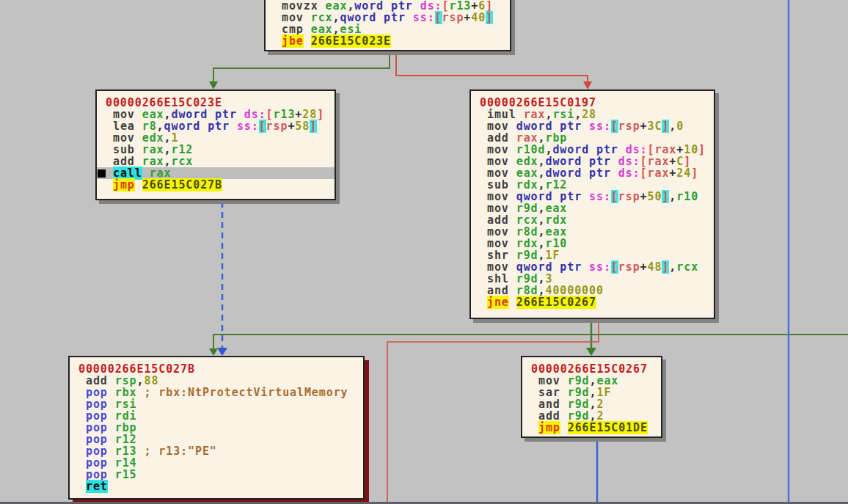 The image size is (848, 504). Describe the element at coordinates (556, 302) in the screenshot. I see `asm-token-jaddr: 266E15C0267` at that location.